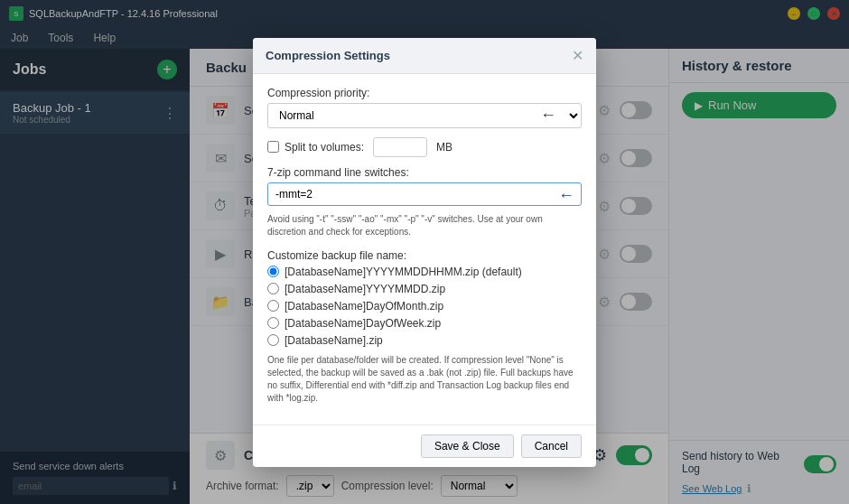  Describe the element at coordinates (566, 195) in the screenshot. I see `switches-arrow: ←` at that location.